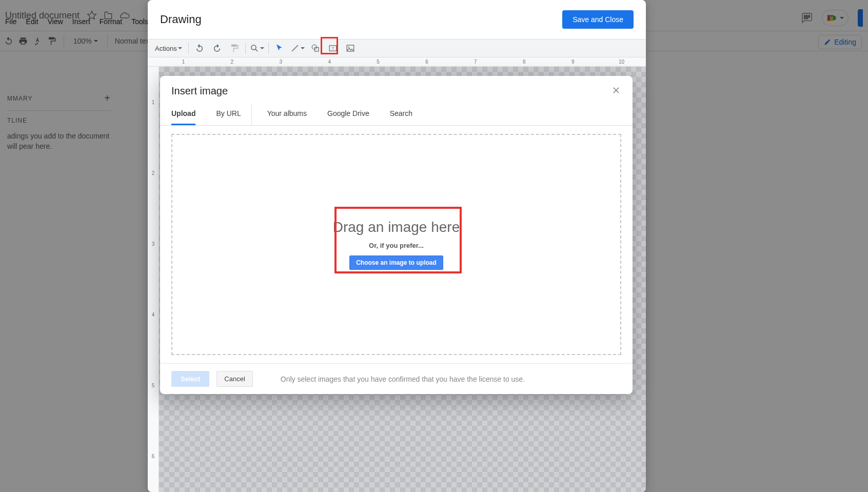 This screenshot has width=868, height=492. I want to click on image-icon, so click(350, 48).